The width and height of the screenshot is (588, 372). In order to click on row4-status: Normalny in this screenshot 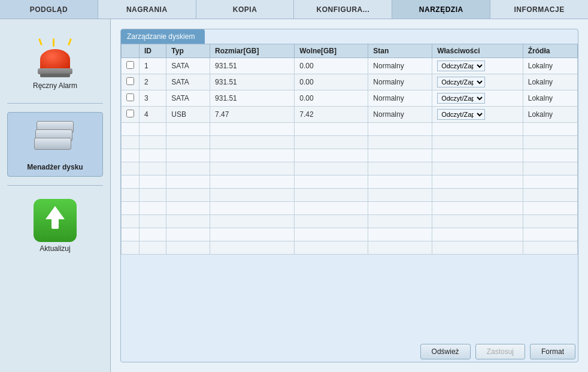, I will do `click(400, 115)`.